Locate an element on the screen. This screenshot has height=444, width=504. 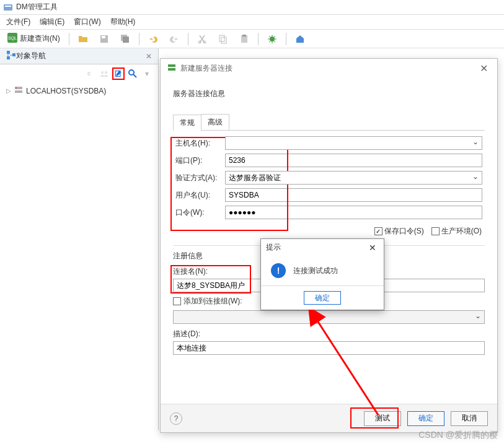
new-query-button: SQL 新建查询(N) is located at coordinates (33, 38).